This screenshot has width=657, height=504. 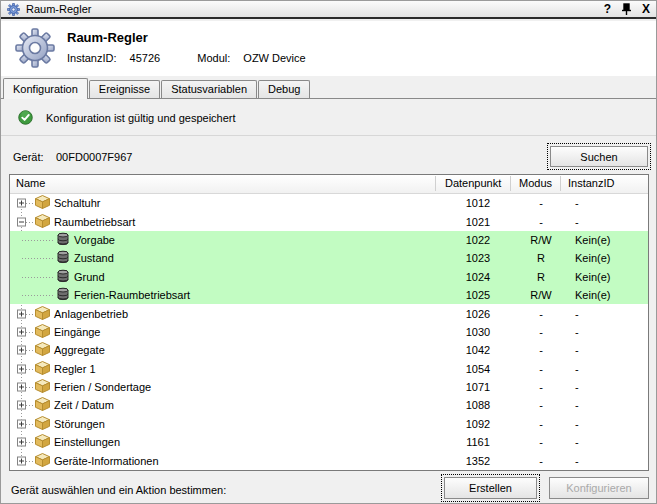 What do you see at coordinates (22, 222) in the screenshot?
I see `collapse-toggle` at bounding box center [22, 222].